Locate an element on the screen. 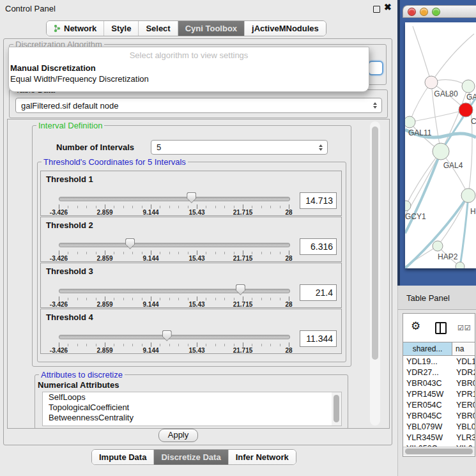  apply-button: Apply is located at coordinates (178, 436).